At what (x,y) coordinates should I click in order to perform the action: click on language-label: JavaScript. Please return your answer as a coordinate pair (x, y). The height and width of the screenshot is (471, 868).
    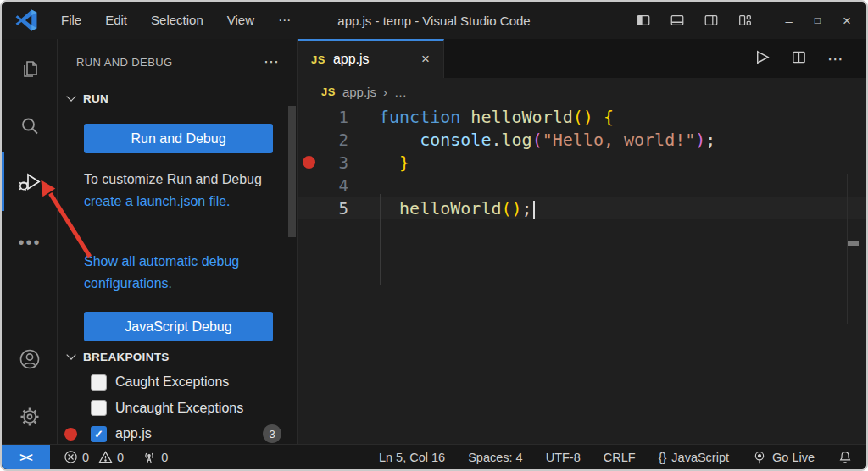
    Looking at the image, I should click on (700, 457).